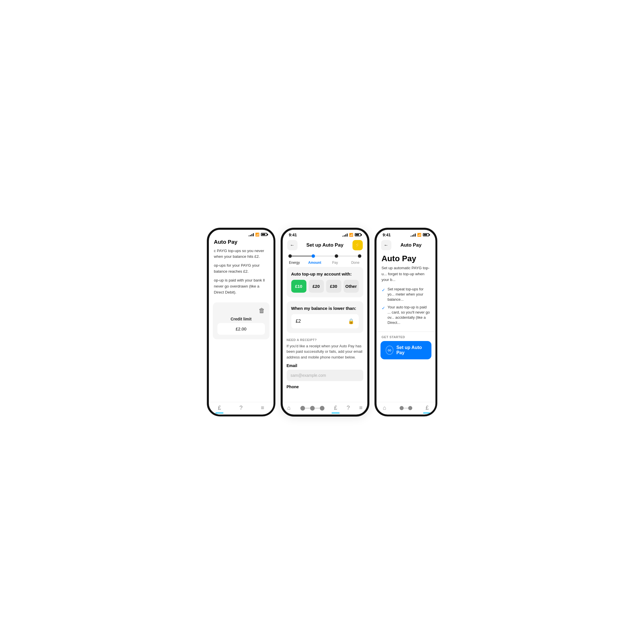 The image size is (644, 644). Describe the element at coordinates (390, 350) in the screenshot. I see `autopay-btn-icon: ∞` at that location.